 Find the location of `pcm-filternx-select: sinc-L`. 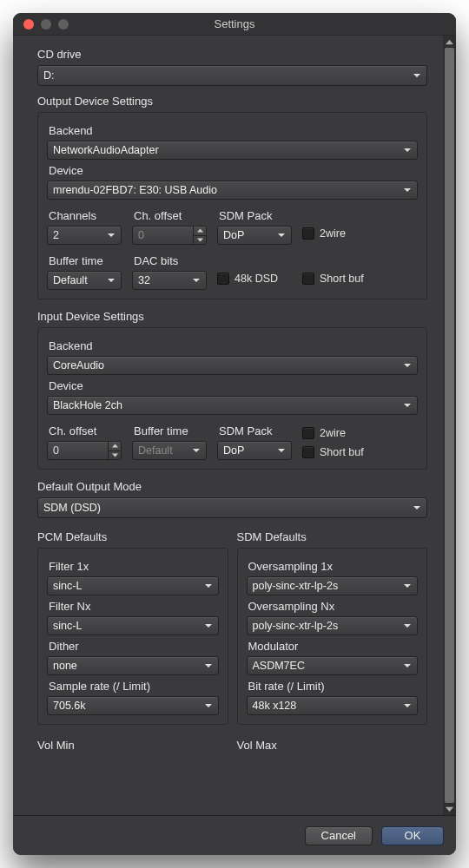

pcm-filternx-select: sinc-L is located at coordinates (133, 626).